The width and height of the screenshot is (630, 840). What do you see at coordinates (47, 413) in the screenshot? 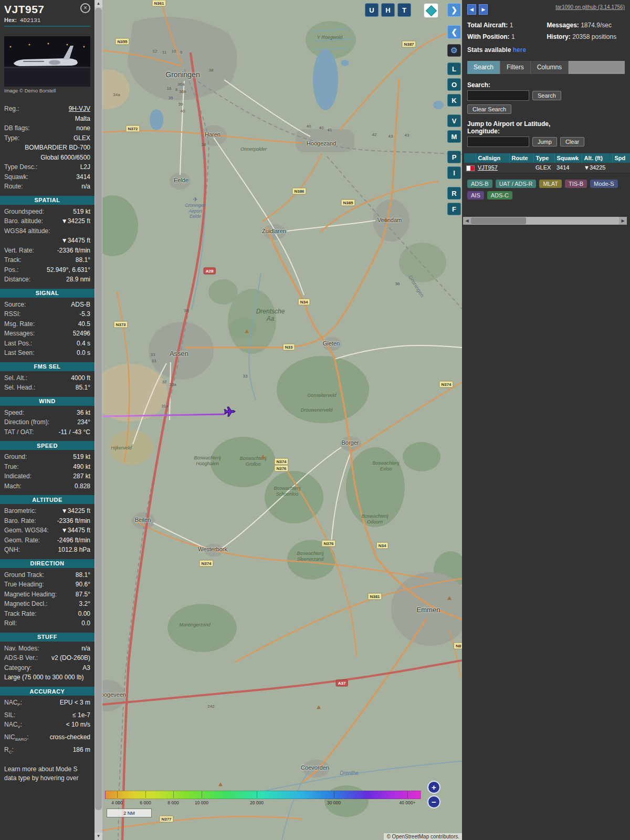
I see `detail-row: Speed:36 kt` at bounding box center [47, 413].